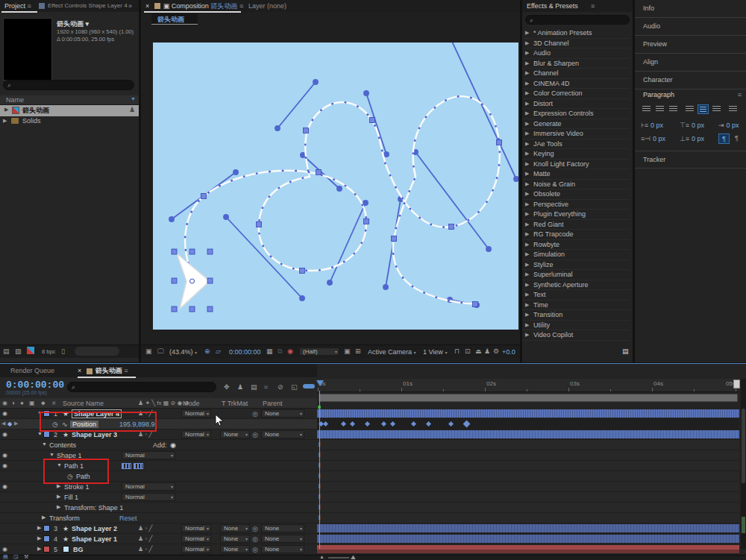 Image resolution: width=746 pixels, height=560 pixels. What do you see at coordinates (487, 351) in the screenshot?
I see `flowchart-icon: ♟` at bounding box center [487, 351].